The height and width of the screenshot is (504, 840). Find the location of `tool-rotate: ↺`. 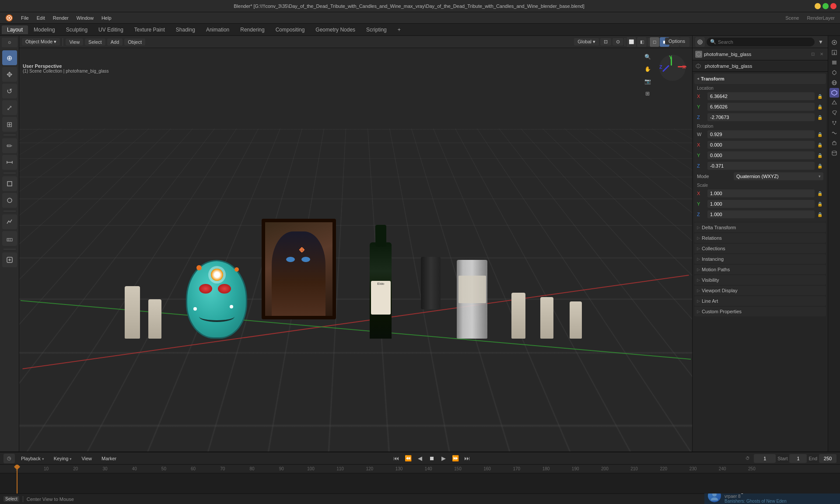

tool-rotate: ↺ is located at coordinates (10, 91).